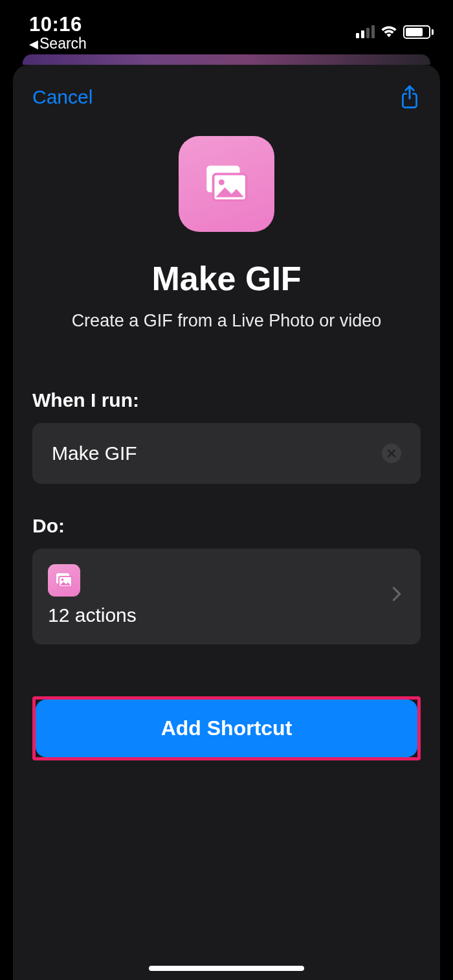  Describe the element at coordinates (397, 595) in the screenshot. I see `chevron-right-icon` at that location.